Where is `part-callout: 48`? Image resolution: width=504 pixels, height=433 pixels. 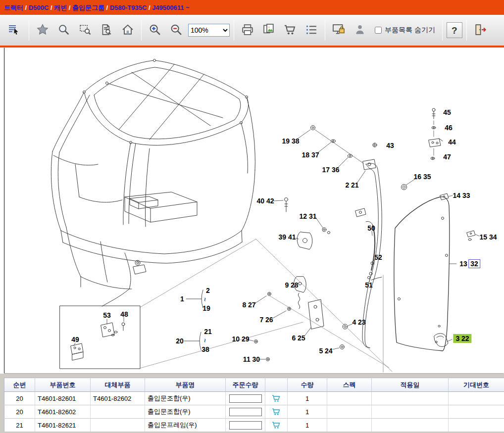
part-callout: 48 is located at coordinates (124, 314).